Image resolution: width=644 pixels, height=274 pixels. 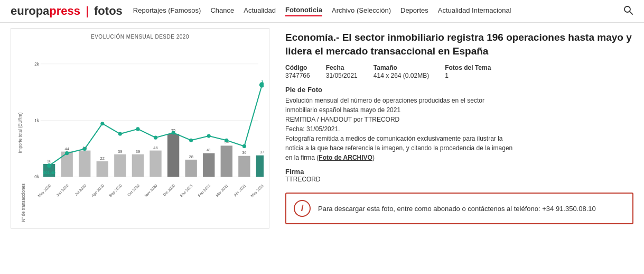 What do you see at coordinates (298, 68) in the screenshot?
I see `codigo-label: Código` at bounding box center [298, 68].